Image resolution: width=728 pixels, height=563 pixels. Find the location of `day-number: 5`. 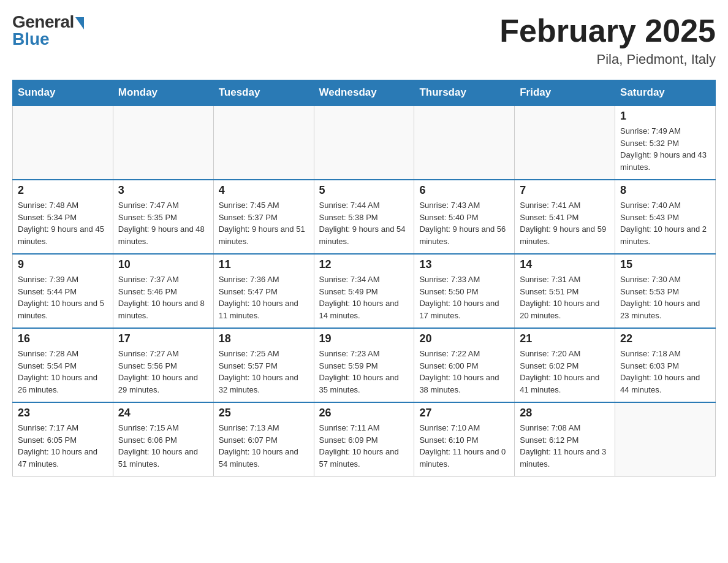

day-number: 5 is located at coordinates (364, 190).